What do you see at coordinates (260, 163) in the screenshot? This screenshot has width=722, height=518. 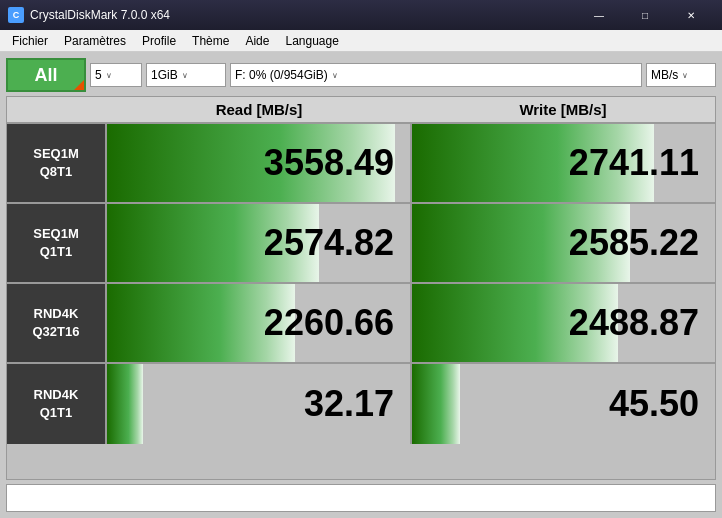 I see `row-read-0: 3558.49` at bounding box center [260, 163].